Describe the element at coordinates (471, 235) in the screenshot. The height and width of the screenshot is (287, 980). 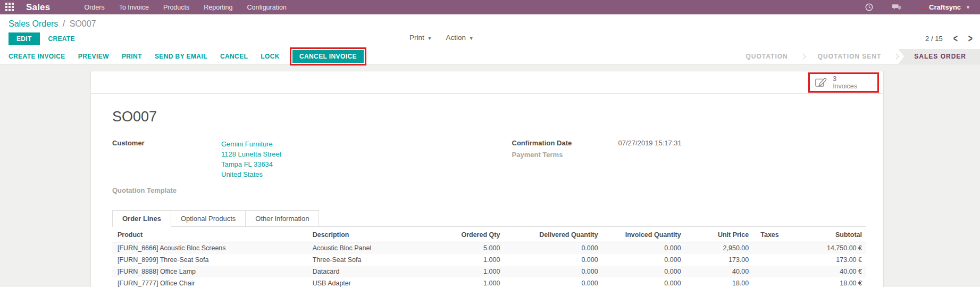
I see `column-header-ordered-qty: Ordered Qty` at that location.